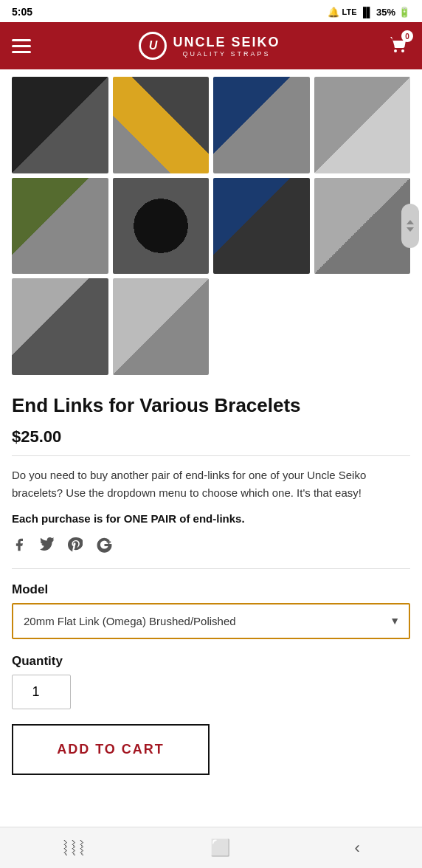 The height and width of the screenshot is (868, 422). Describe the element at coordinates (410, 226) in the screenshot. I see `scroll-indicator` at that location.